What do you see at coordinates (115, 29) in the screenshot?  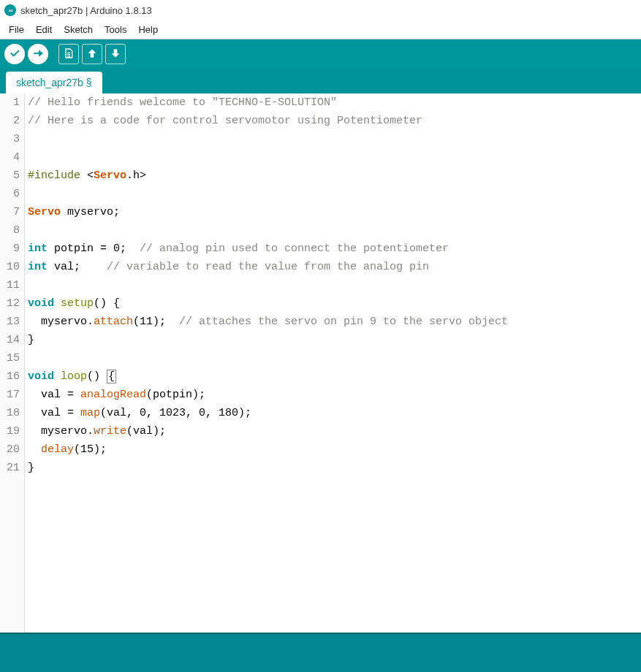 I see `menu-tools: Tools` at bounding box center [115, 29].